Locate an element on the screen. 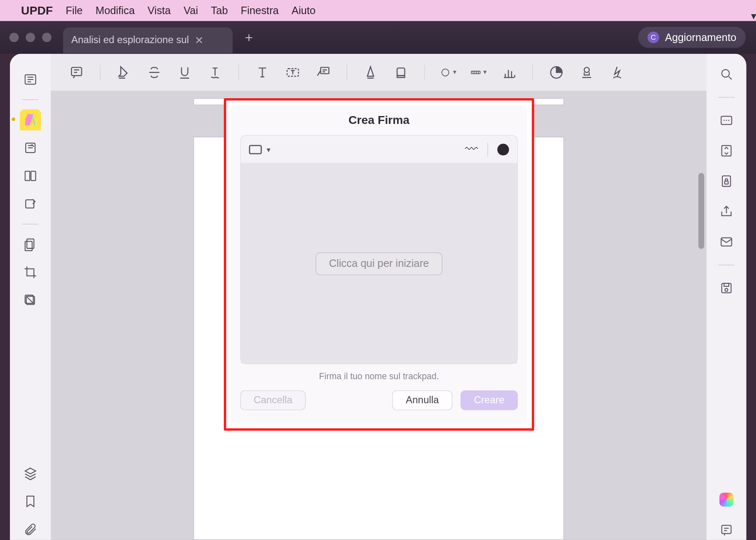  stroke-style-icon: 〰 is located at coordinates (472, 149).